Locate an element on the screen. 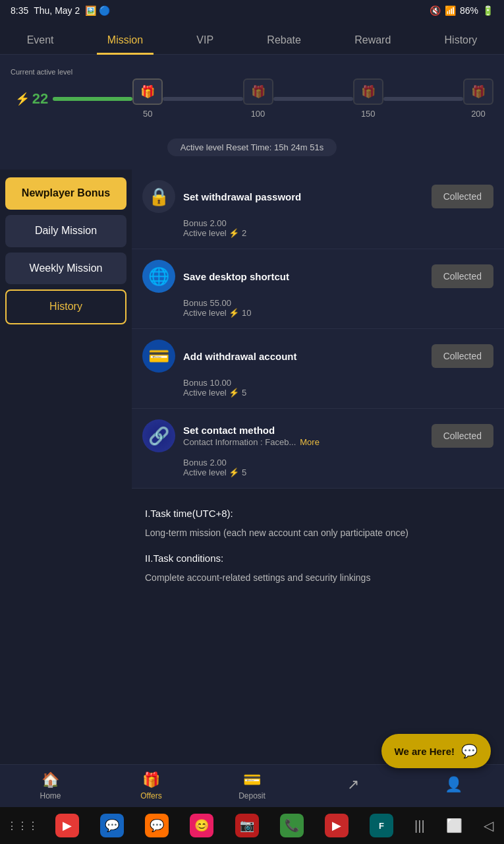 The width and height of the screenshot is (504, 844). android-home: ⬜ is located at coordinates (455, 826).